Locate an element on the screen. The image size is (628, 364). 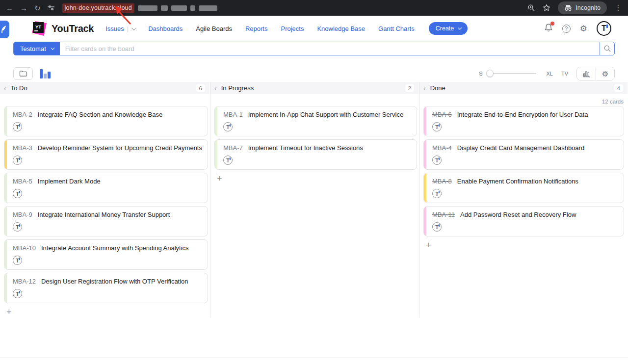
user-avatar: T is located at coordinates (604, 28).